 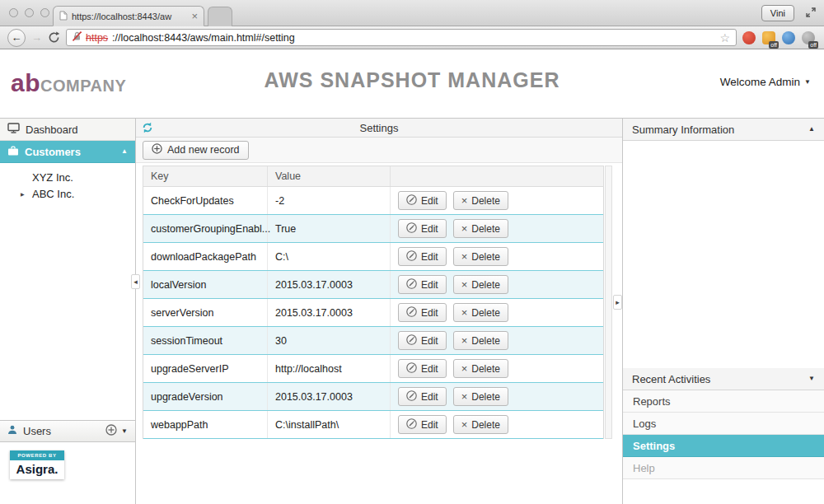 What do you see at coordinates (778, 13) in the screenshot?
I see `profile-chip: Vini` at bounding box center [778, 13].